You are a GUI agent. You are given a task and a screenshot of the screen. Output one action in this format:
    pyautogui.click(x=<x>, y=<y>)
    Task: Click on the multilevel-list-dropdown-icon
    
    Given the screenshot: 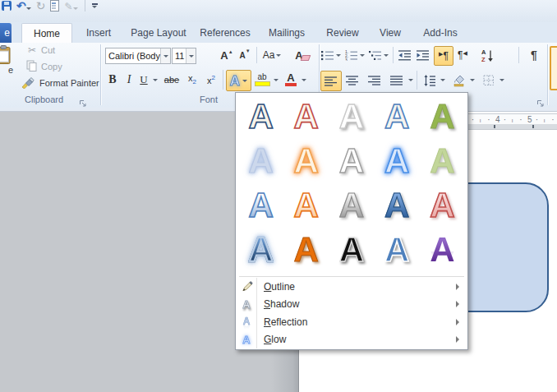 What is the action you would take?
    pyautogui.click(x=386, y=55)
    